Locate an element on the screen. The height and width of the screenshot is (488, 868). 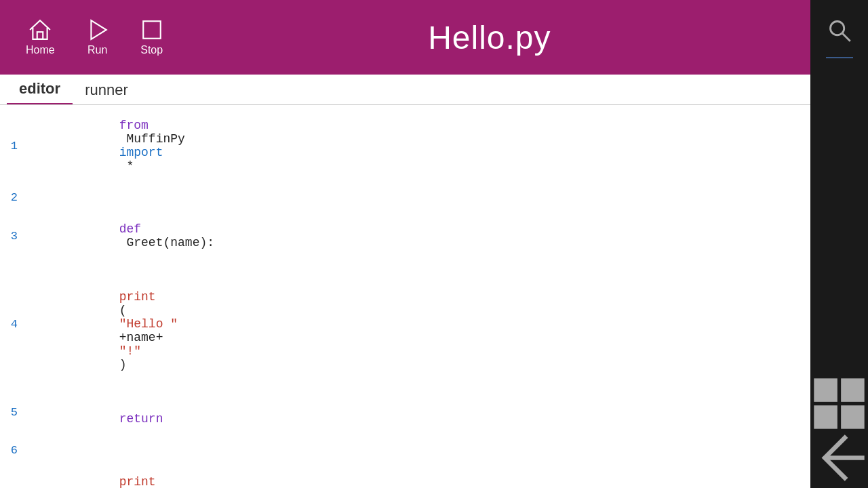
run-button: Run is located at coordinates (98, 37).